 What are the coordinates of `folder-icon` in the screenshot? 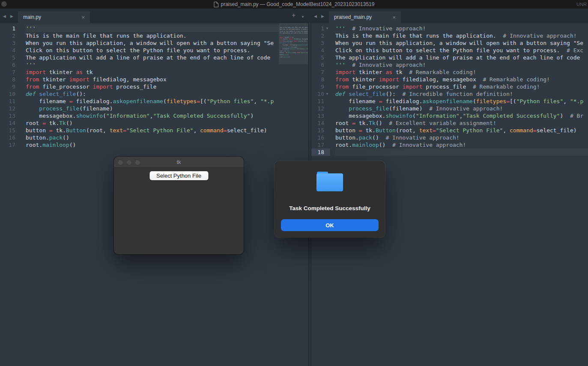 It's located at (330, 182).